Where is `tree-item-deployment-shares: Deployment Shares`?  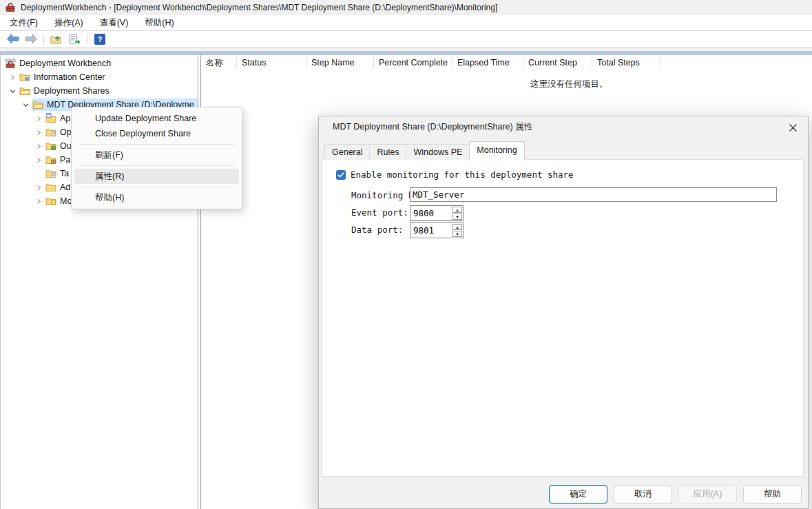
tree-item-deployment-shares: Deployment Shares is located at coordinates (99, 91).